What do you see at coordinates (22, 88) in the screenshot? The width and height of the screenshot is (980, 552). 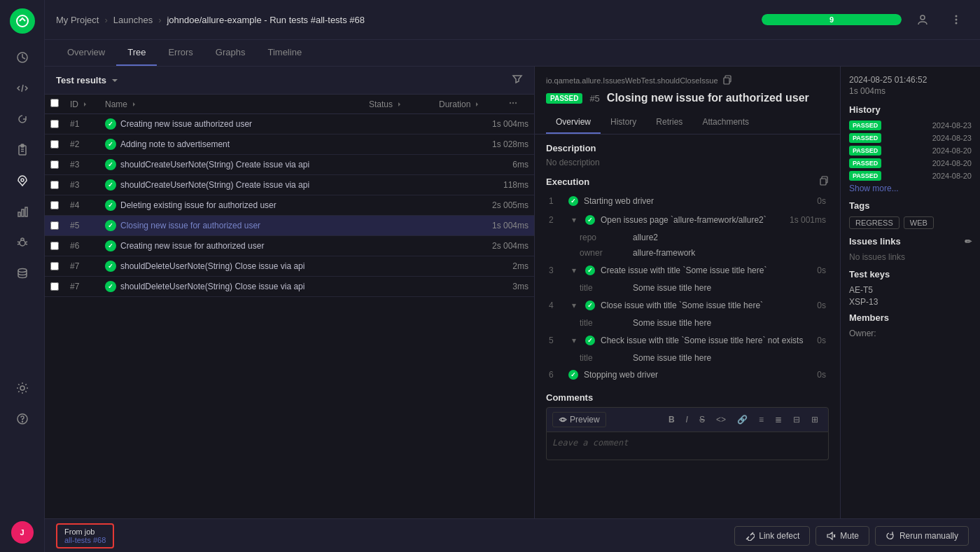 I see `sidebar-icon-code` at bounding box center [22, 88].